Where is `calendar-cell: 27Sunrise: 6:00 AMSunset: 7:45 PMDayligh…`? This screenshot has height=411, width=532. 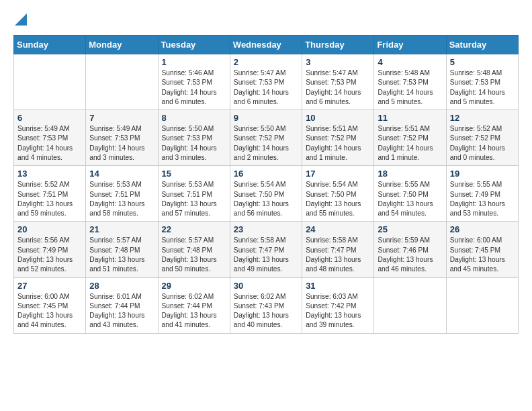
calendar-cell: 27Sunrise: 6:00 AMSunset: 7:45 PMDayligh… is located at coordinates (50, 305).